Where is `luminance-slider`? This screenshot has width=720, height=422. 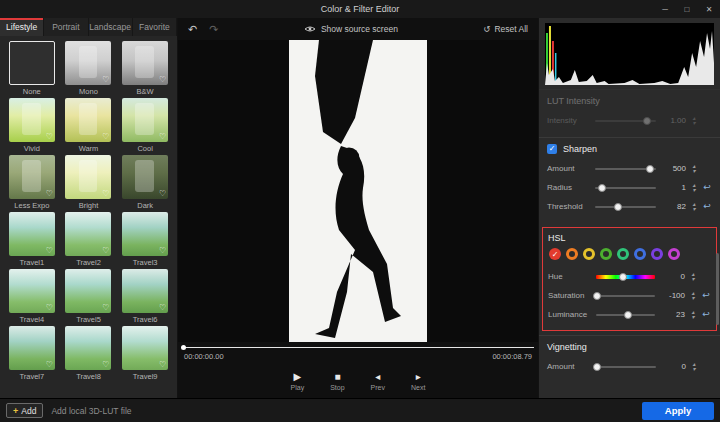 luminance-slider is located at coordinates (626, 315).